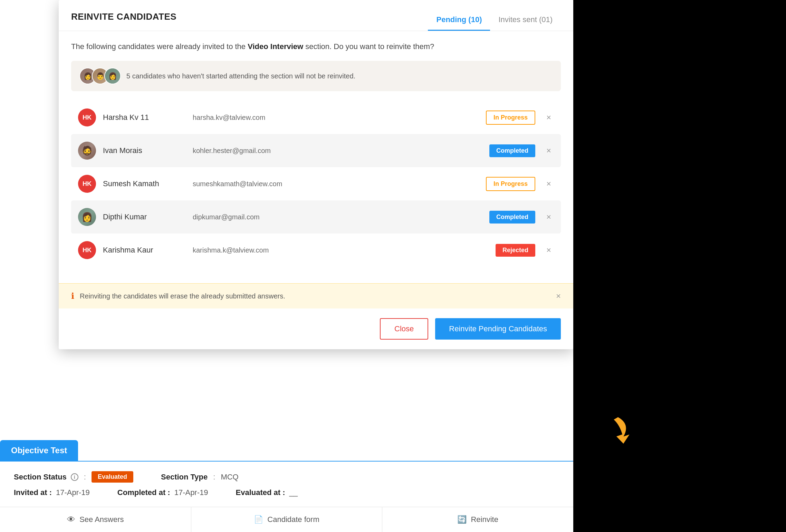  I want to click on notice-avatar-3: 👩, so click(113, 76).